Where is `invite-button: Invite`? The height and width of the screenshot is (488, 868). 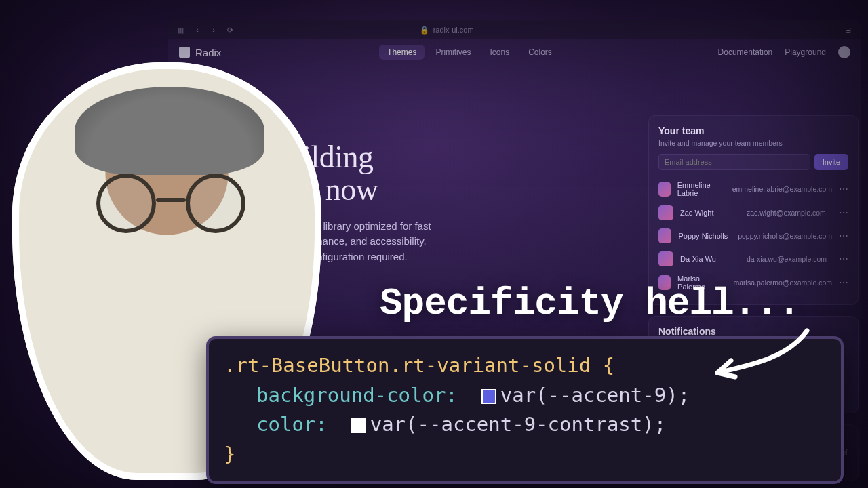
invite-button: Invite is located at coordinates (831, 162).